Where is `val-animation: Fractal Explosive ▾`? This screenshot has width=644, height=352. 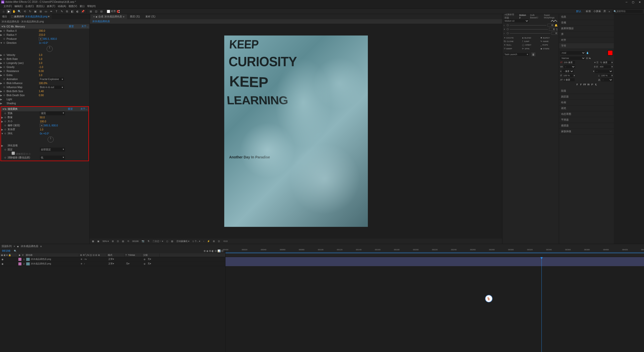 val-animation: Fractal Explosive ▾ is located at coordinates (51, 79).